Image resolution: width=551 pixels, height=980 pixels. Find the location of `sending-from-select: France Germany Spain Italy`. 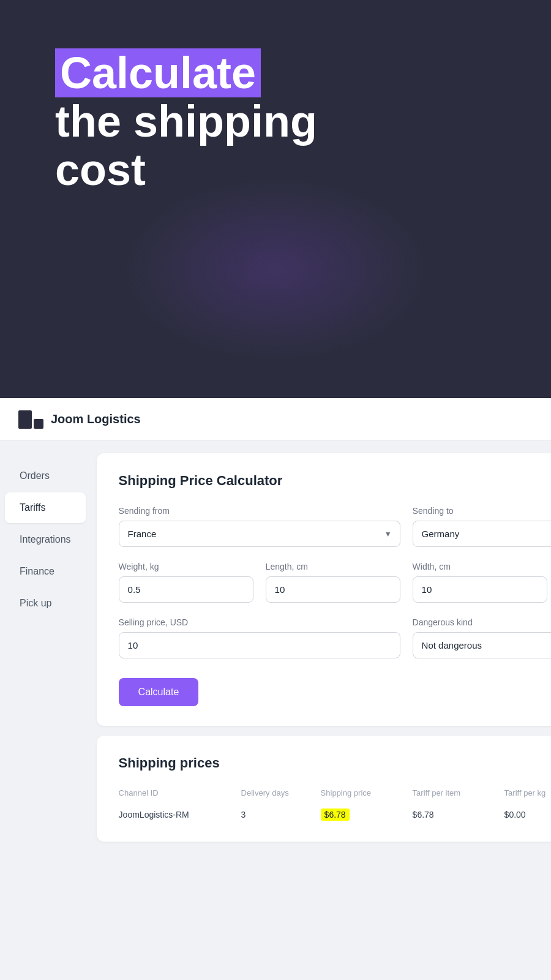

sending-from-select: France Germany Spain Italy is located at coordinates (260, 534).